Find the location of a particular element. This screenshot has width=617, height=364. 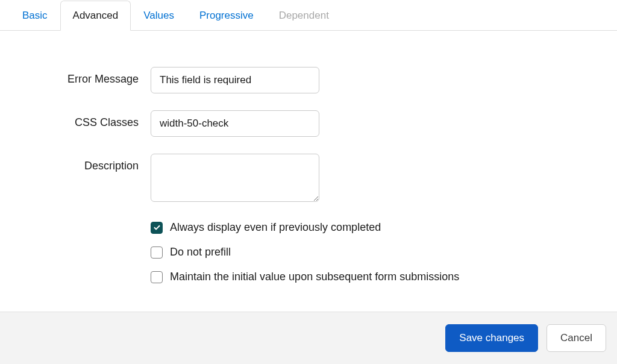

input-css-classes is located at coordinates (235, 124).